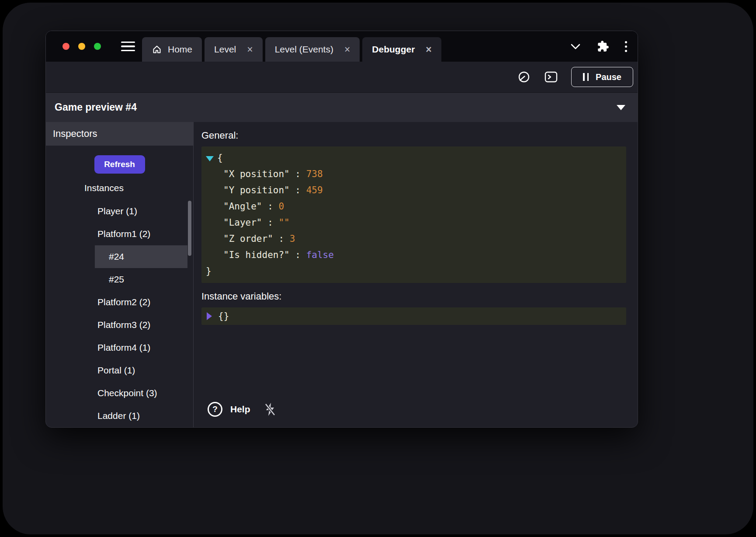 This screenshot has height=537, width=756. Describe the element at coordinates (141, 370) in the screenshot. I see `tree-item-portal: Portal (1)` at that location.